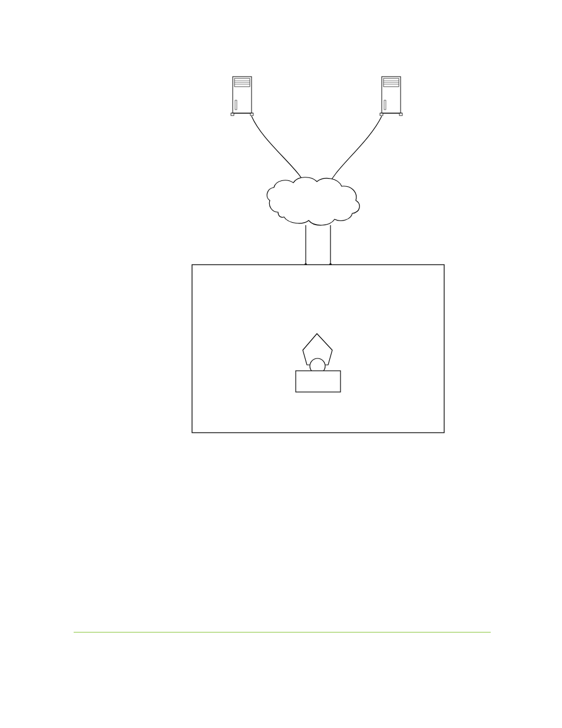  What do you see at coordinates (355, 152) in the screenshot?
I see `connection-right` at bounding box center [355, 152].